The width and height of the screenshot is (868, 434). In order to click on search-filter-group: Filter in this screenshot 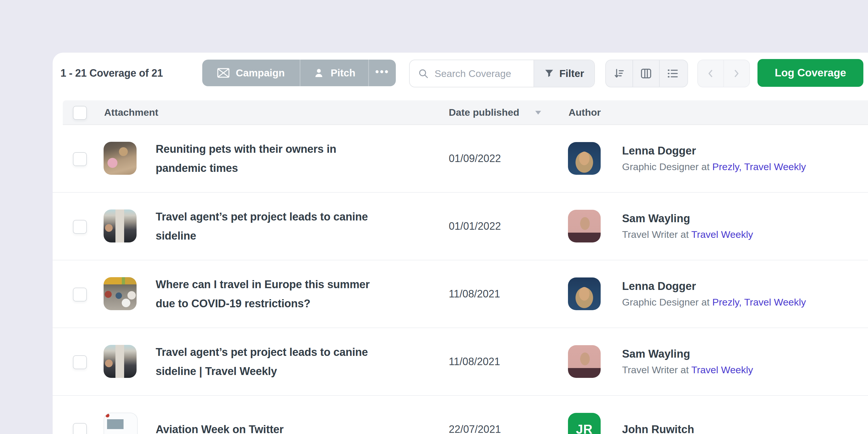, I will do `click(502, 73)`.